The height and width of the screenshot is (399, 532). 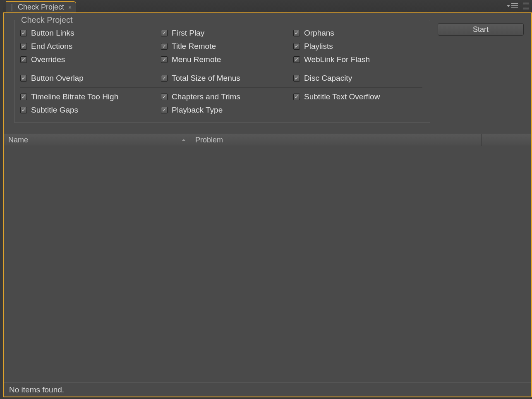 What do you see at coordinates (70, 7) in the screenshot?
I see `close-icon: ×` at bounding box center [70, 7].